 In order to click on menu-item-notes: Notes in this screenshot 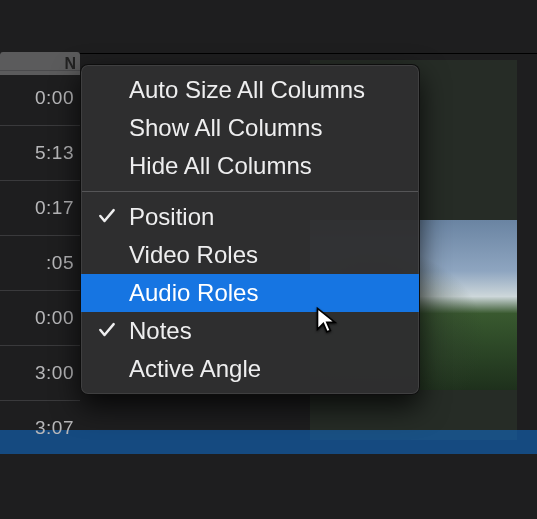, I will do `click(250, 331)`.